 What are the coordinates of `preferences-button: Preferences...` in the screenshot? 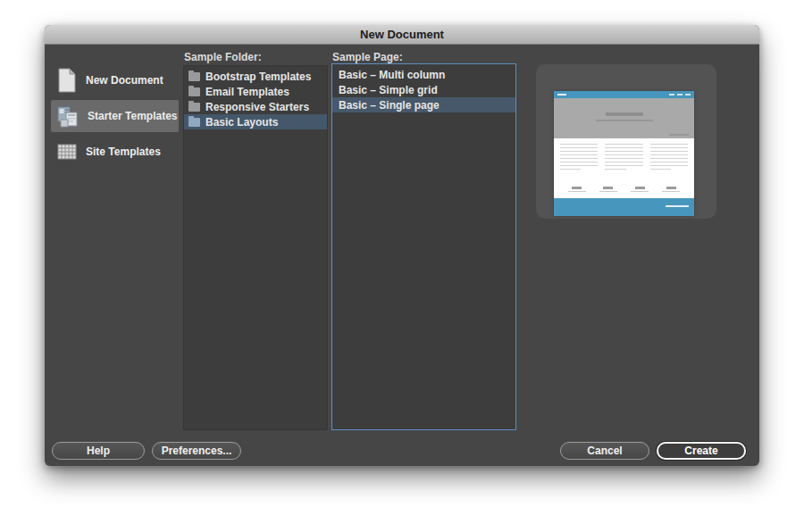 It's located at (197, 451).